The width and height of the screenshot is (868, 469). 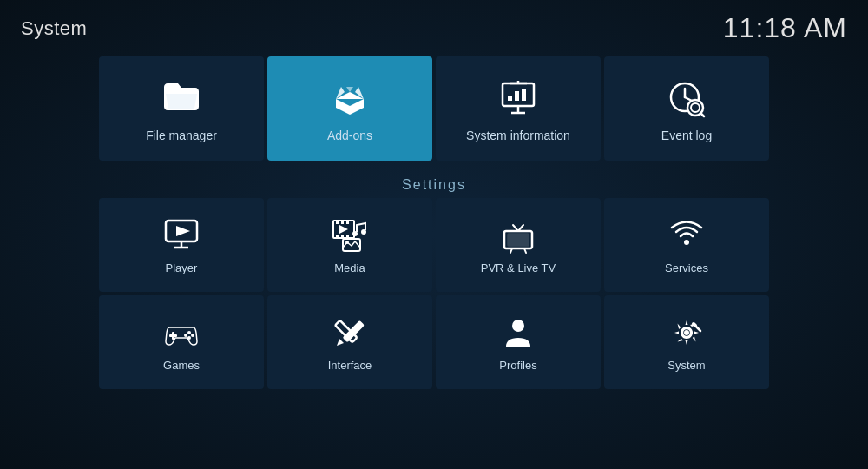 I want to click on media-icon, so click(x=350, y=235).